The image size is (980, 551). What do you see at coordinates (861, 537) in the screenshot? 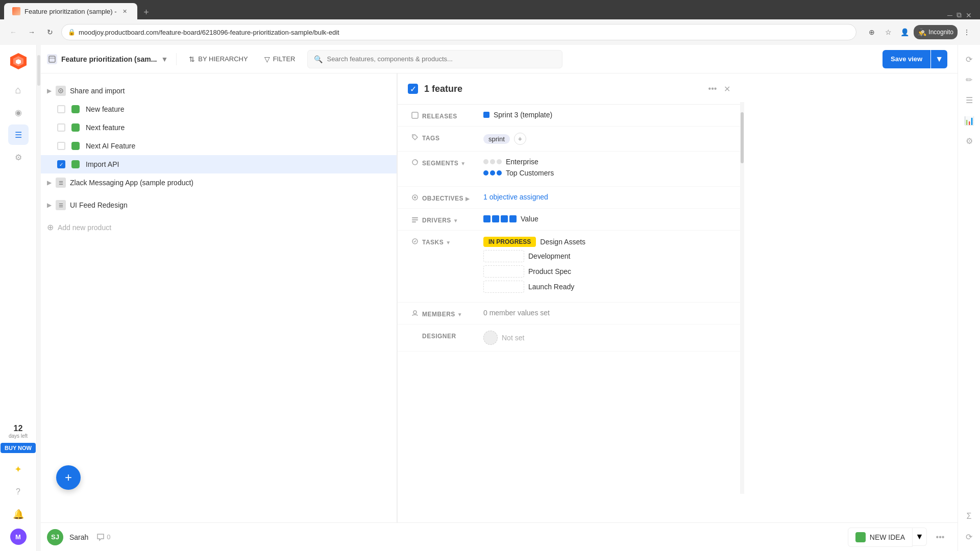
I see `new-idea-color-dot` at bounding box center [861, 537].